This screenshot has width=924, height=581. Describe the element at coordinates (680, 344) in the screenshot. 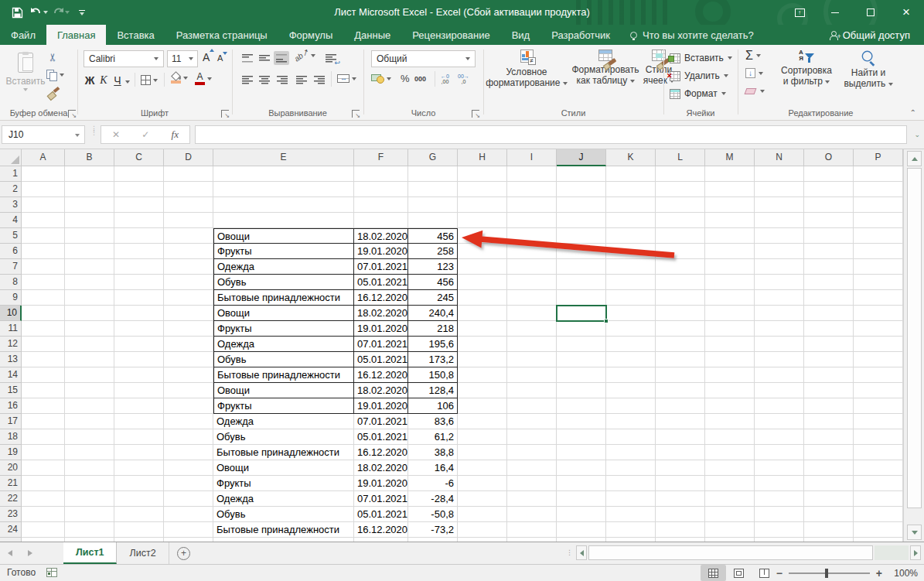

I see `cell-L12` at that location.